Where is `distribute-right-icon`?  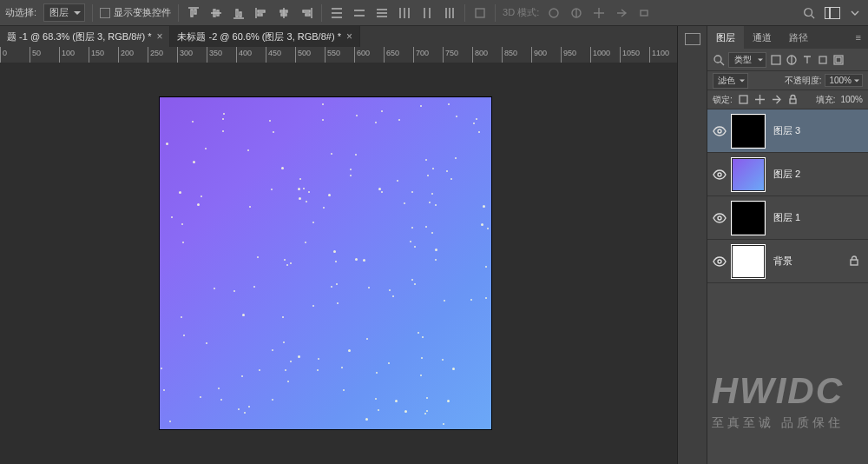
distribute-right-icon is located at coordinates (450, 13).